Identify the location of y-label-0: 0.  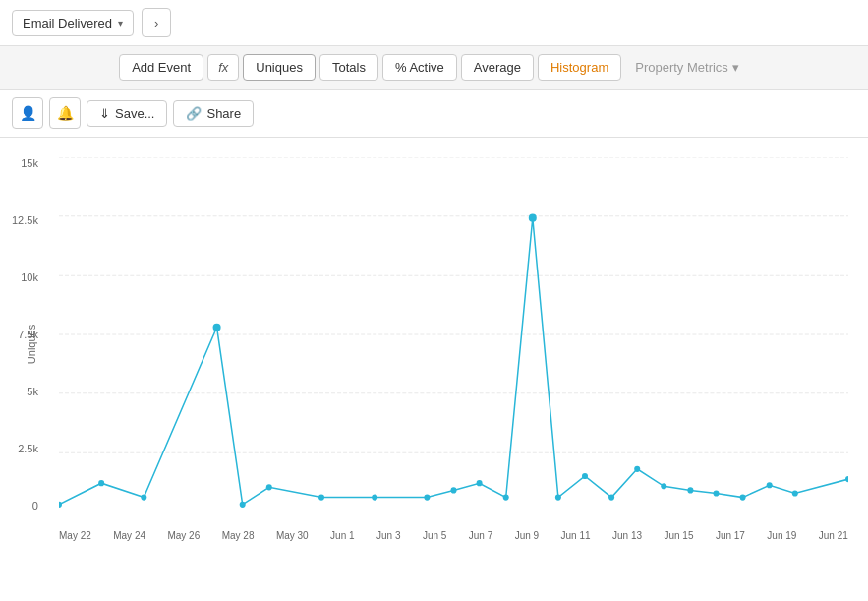
(26, 506).